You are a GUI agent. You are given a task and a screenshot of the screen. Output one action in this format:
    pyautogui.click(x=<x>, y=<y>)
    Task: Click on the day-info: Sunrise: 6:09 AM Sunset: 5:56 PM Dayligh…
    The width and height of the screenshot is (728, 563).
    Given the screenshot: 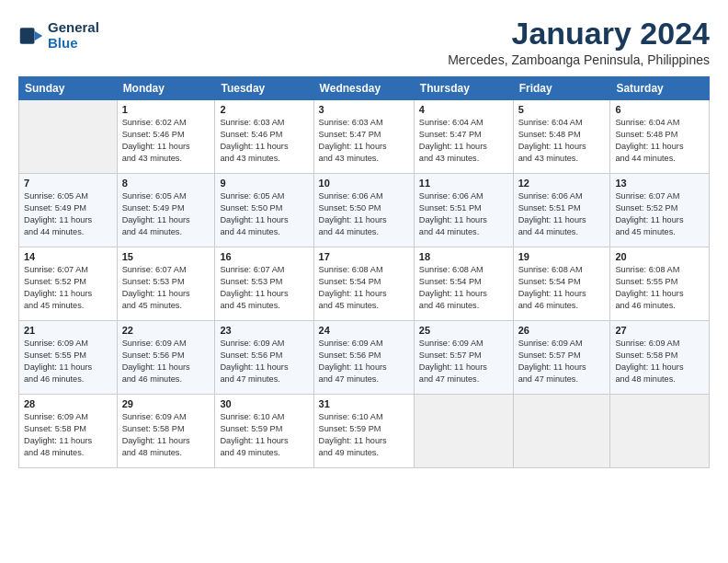 What is the action you would take?
    pyautogui.click(x=364, y=362)
    